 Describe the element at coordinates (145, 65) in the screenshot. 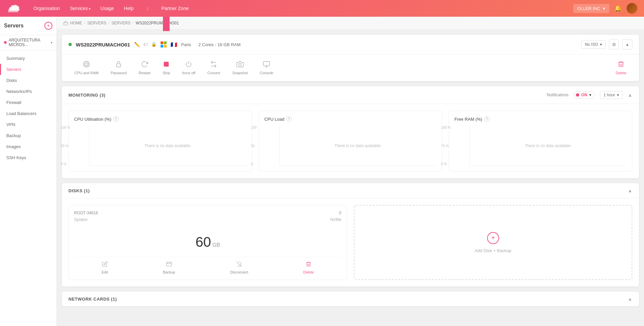

I see `restart-icon` at that location.